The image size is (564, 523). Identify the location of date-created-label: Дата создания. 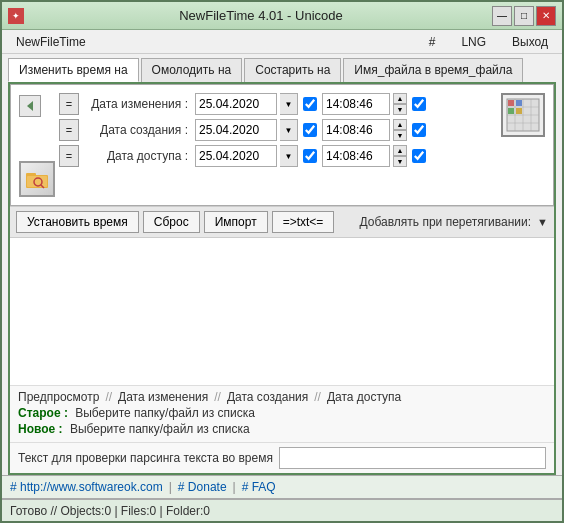
(268, 397).